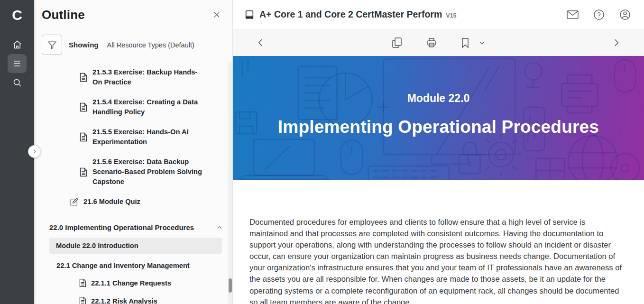 This screenshot has height=304, width=644. I want to click on print-icon, so click(432, 43).